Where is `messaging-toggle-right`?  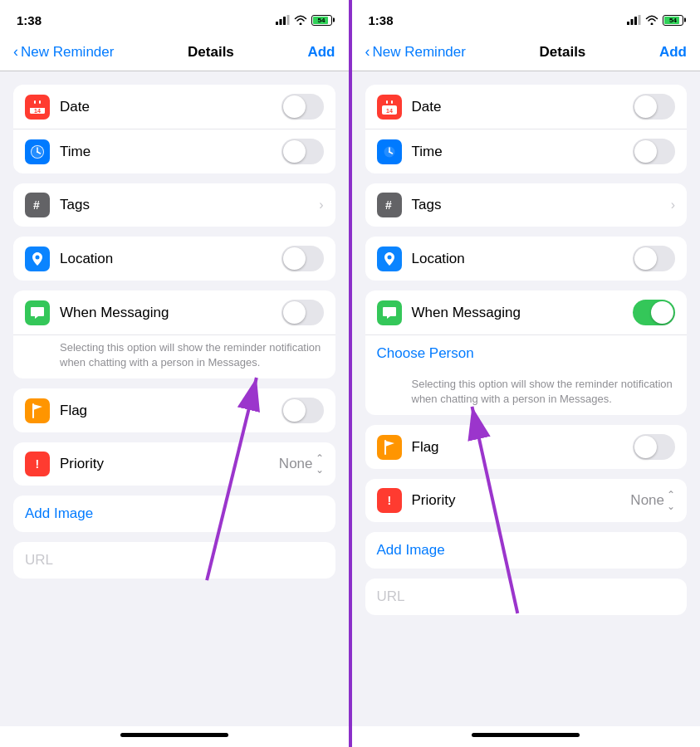
messaging-toggle-right is located at coordinates (654, 312).